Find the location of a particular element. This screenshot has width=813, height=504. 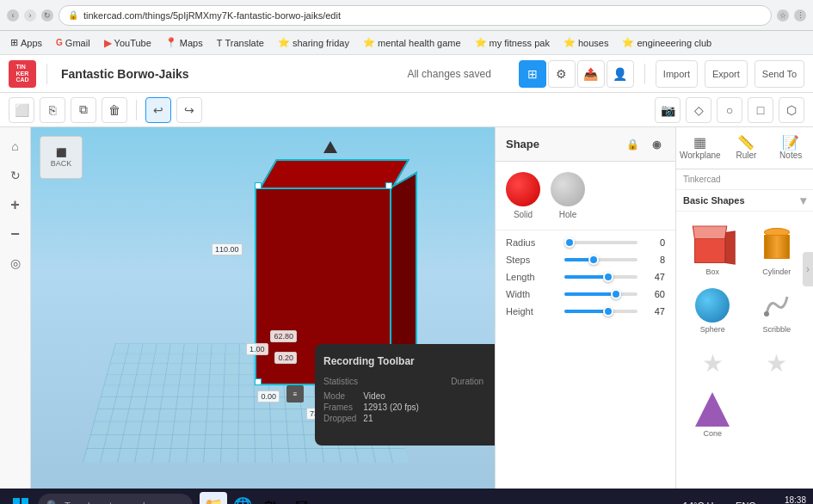

shape-card-scribble: Scribble is located at coordinates (778, 311).